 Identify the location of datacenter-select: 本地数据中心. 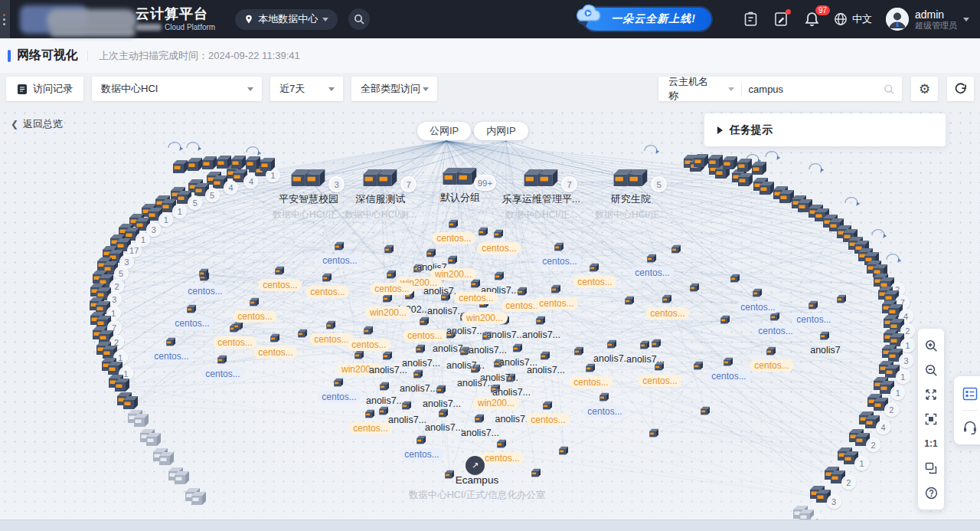
(286, 20).